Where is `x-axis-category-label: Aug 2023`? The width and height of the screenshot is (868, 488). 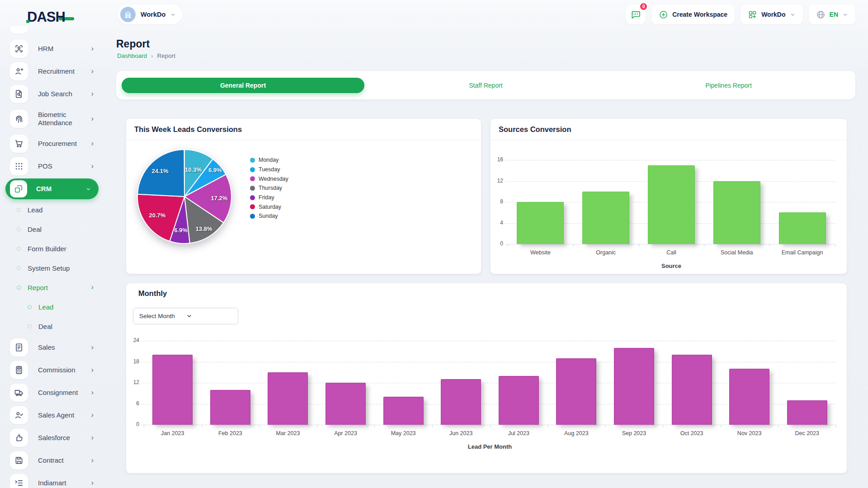 x-axis-category-label: Aug 2023 is located at coordinates (576, 433).